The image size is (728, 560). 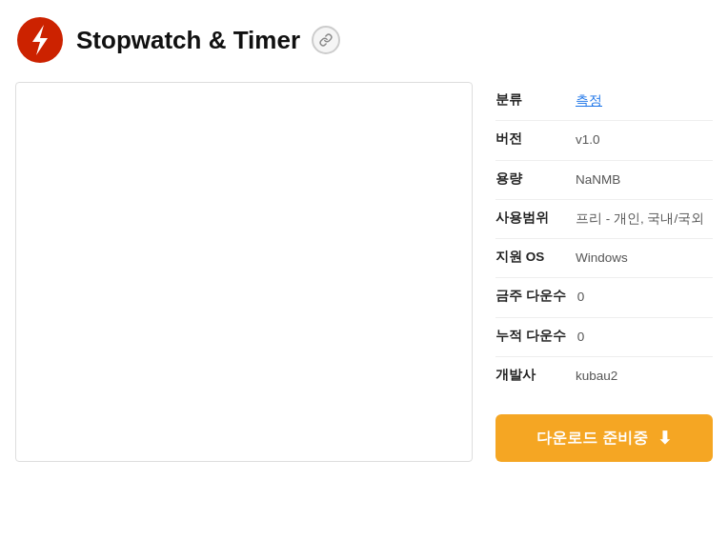 What do you see at coordinates (604, 376) in the screenshot?
I see `developer-row: 개발사 kubau2` at bounding box center [604, 376].